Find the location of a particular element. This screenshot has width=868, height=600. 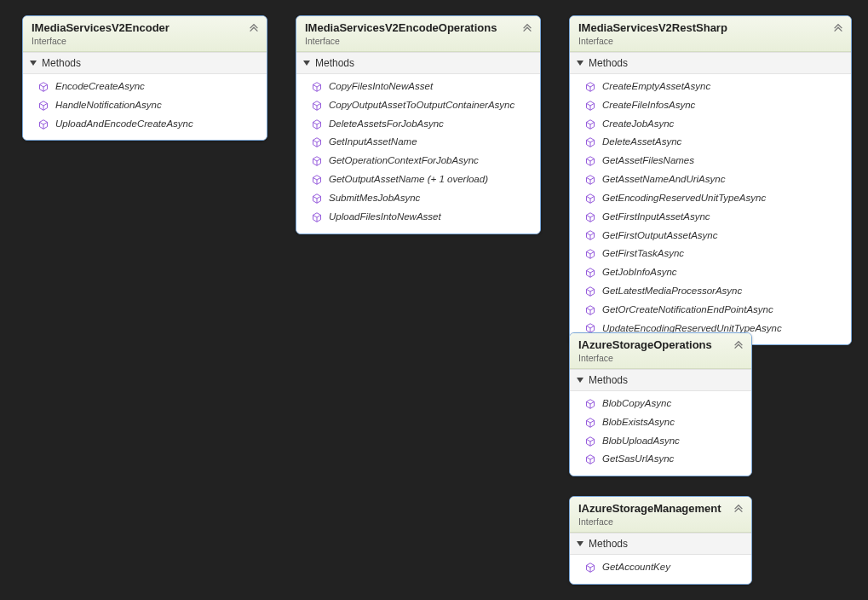

class-card-encoder: IMediaServicesV2Encoder Interface Method… is located at coordinates (145, 78).